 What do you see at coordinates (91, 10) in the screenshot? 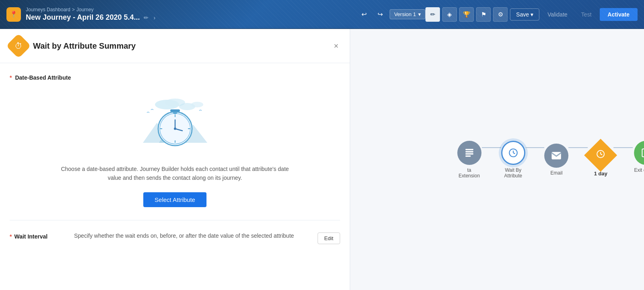
I see `breadcrumb: Journeys Dashboard > Journey` at bounding box center [91, 10].